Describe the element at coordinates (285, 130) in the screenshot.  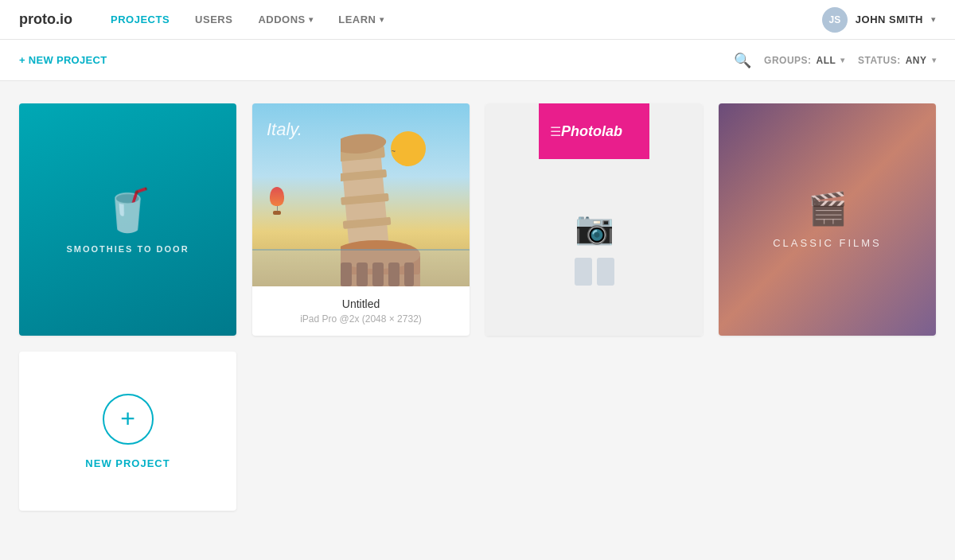
I see `italy-label: Italy.` at that location.